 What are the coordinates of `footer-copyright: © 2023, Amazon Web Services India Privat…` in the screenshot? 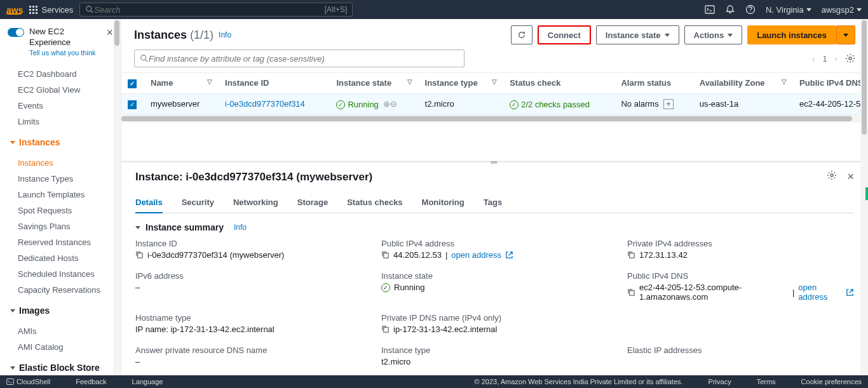 It's located at (579, 382).